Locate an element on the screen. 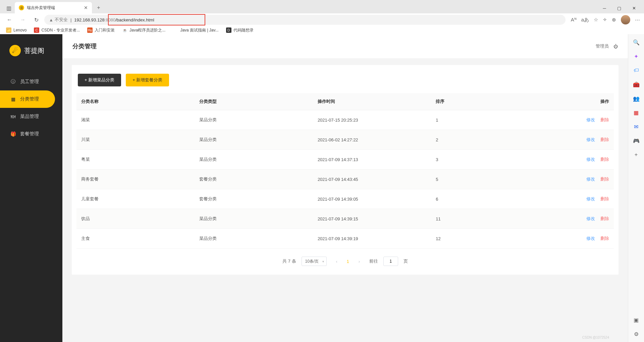 The width and height of the screenshot is (644, 342). forward-icon: → is located at coordinates (23, 20).